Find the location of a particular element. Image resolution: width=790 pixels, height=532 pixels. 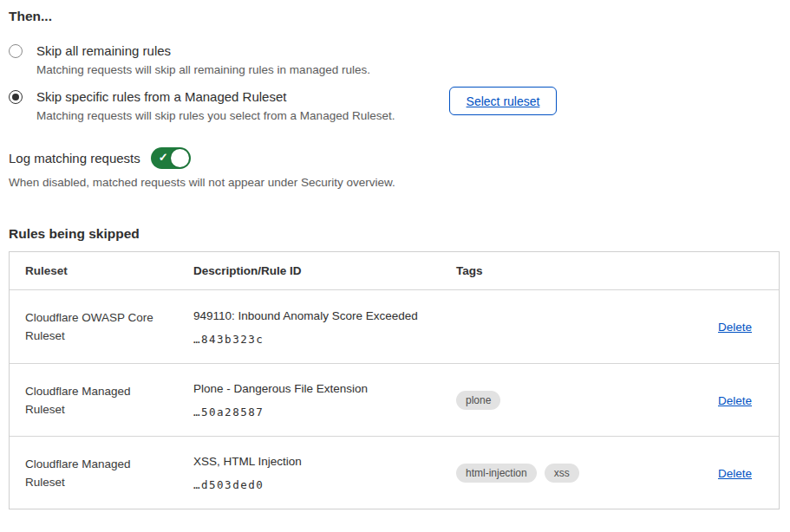

option-description: Matching requests will skip rules you se… is located at coordinates (215, 116).